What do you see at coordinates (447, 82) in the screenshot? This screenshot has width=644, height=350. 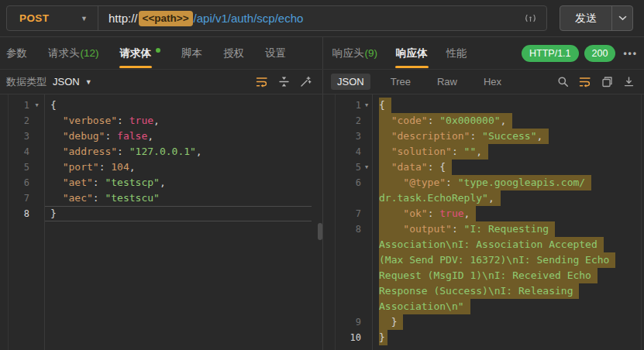 I see `view-raw: Raw` at bounding box center [447, 82].